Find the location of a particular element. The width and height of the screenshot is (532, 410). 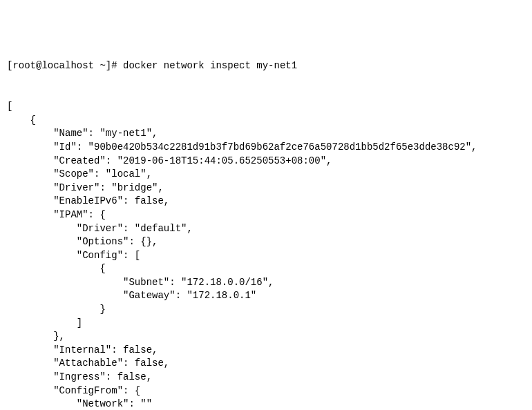

output-line: "EnableIPv6": false, is located at coordinates (88, 201).